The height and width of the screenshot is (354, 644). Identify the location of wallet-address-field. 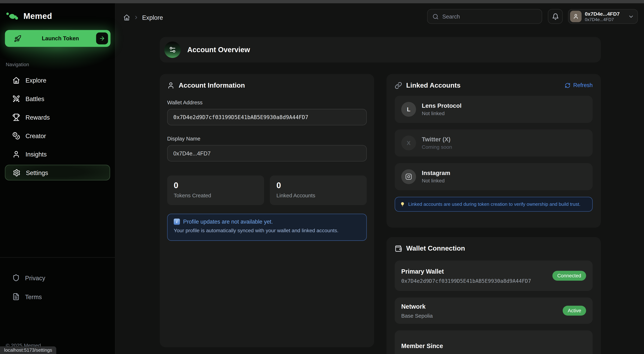
(267, 117).